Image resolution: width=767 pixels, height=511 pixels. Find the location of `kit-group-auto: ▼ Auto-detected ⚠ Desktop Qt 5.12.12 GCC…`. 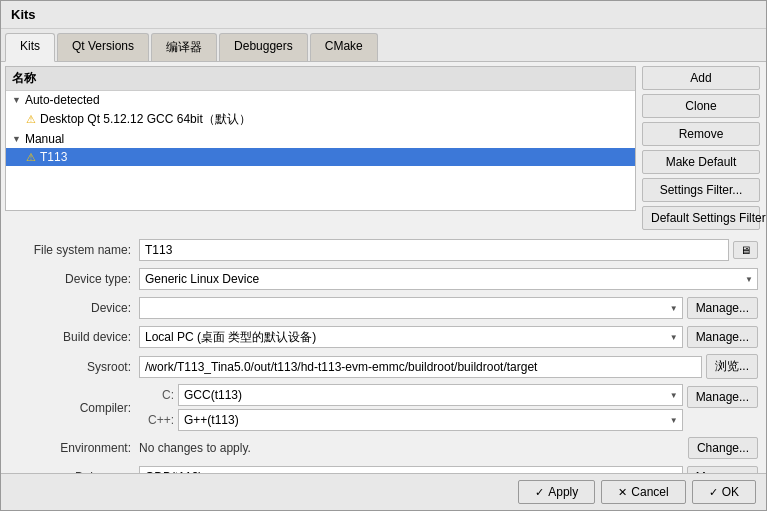

kit-group-auto: ▼ Auto-detected ⚠ Desktop Qt 5.12.12 GCC… is located at coordinates (320, 110).